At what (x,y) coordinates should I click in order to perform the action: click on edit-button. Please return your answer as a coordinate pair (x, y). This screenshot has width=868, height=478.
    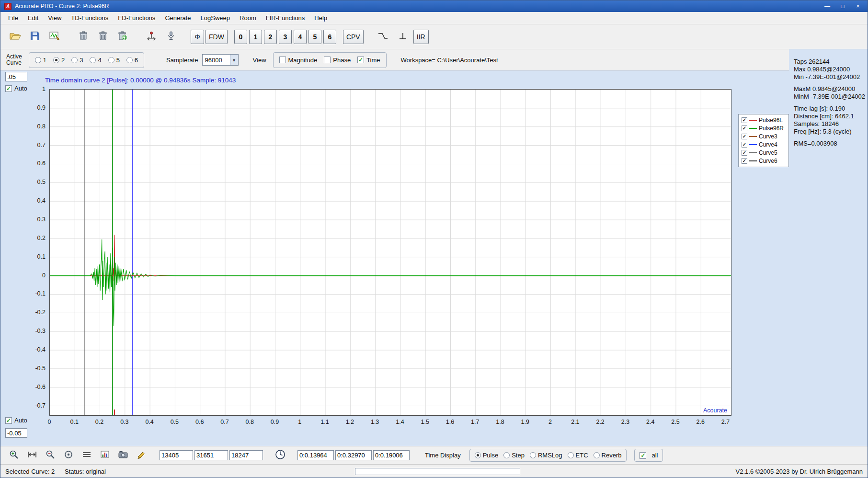
    Looking at the image, I should click on (141, 455).